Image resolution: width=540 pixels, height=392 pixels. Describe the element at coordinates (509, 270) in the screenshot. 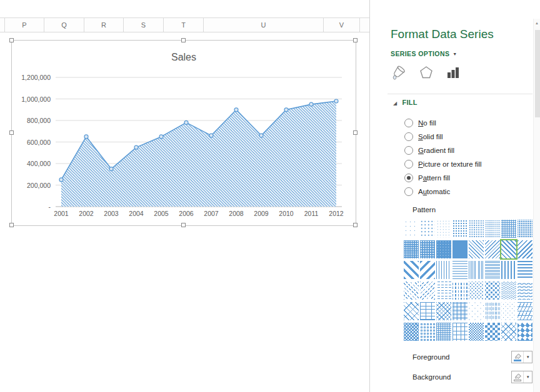

I see `pattern-swatch-dark-vertical` at that location.